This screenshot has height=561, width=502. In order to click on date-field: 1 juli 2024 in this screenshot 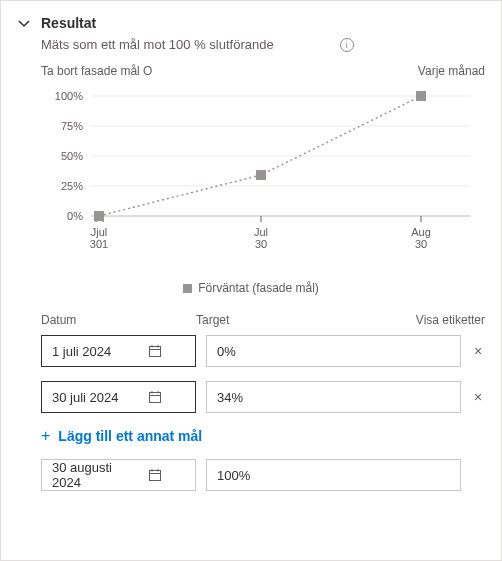, I will do `click(118, 351)`.